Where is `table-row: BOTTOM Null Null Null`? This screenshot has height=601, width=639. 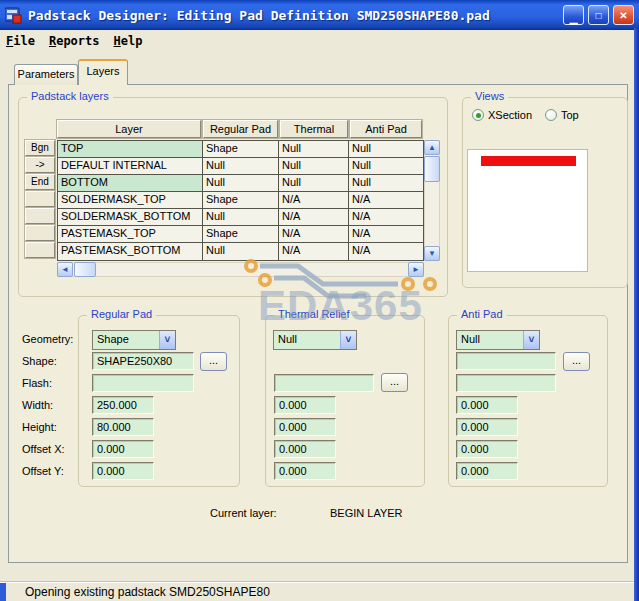
table-row: BOTTOM Null Null Null is located at coordinates (240, 184).